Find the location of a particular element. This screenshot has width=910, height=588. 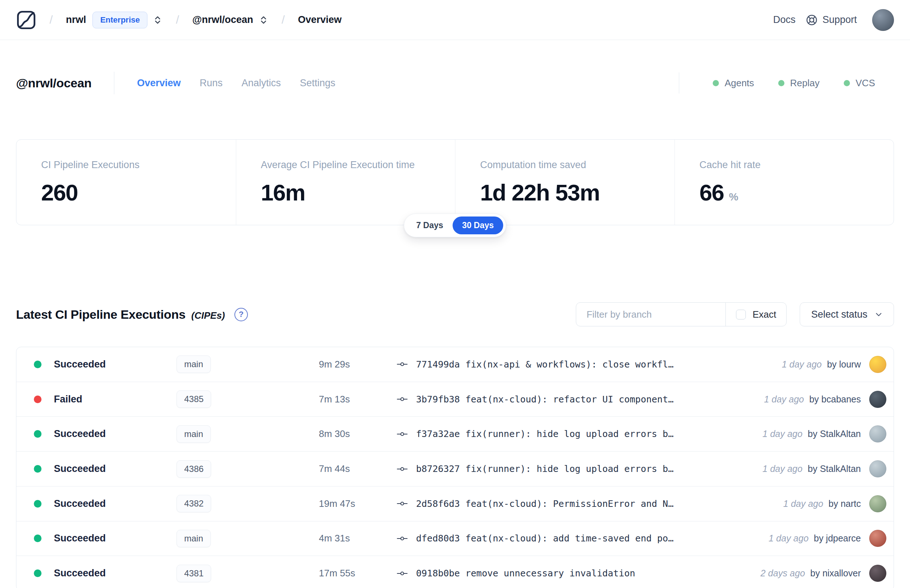

docs-link: Docs is located at coordinates (784, 20).